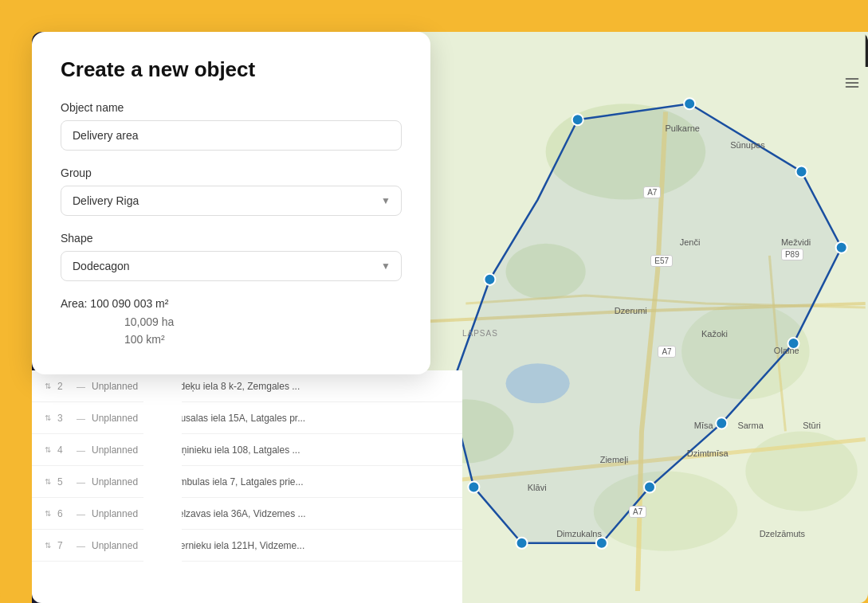 The width and height of the screenshot is (868, 603). What do you see at coordinates (247, 450) in the screenshot?
I see `route-item-4: ⇅ 4 — Unplanned 🚚 Bruņinieku iela 108, L…` at bounding box center [247, 450].